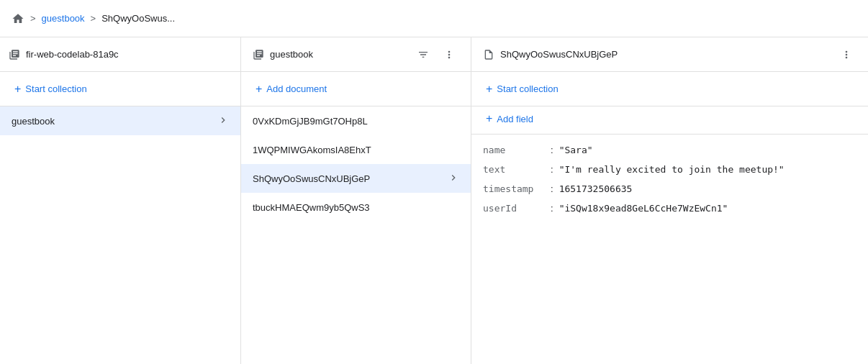  I want to click on breadcrumb-item-doc: ShQwyOoSwus..., so click(138, 19).